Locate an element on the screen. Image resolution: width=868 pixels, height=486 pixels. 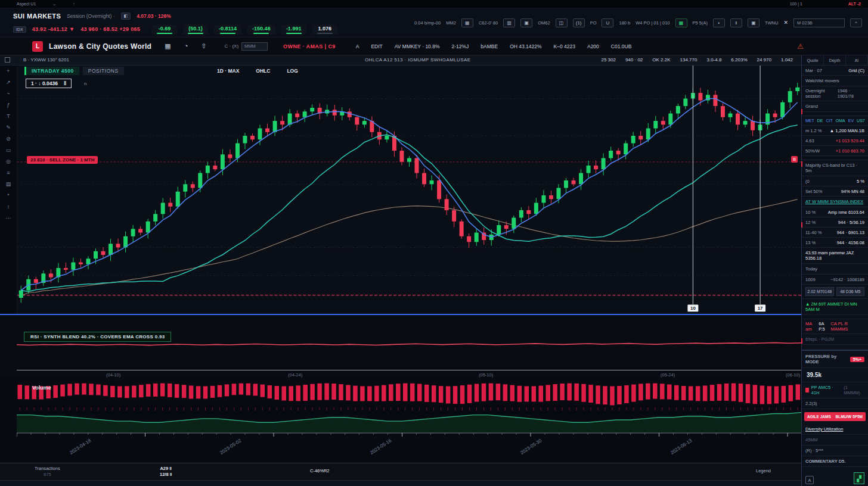
layers-tool: ▤ is located at coordinates (8, 184).